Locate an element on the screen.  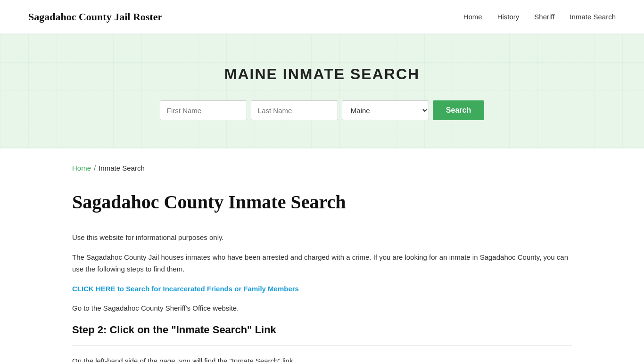
site-header: Sagadahoc County Jail Roster Home Histor… is located at coordinates (322, 17).